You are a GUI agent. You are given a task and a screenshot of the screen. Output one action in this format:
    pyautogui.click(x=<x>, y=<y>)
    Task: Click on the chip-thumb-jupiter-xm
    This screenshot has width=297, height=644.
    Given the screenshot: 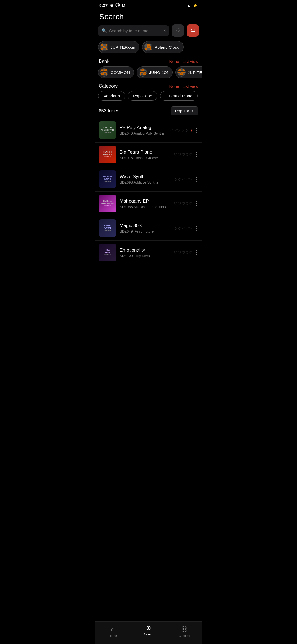 What is the action you would take?
    pyautogui.click(x=104, y=47)
    